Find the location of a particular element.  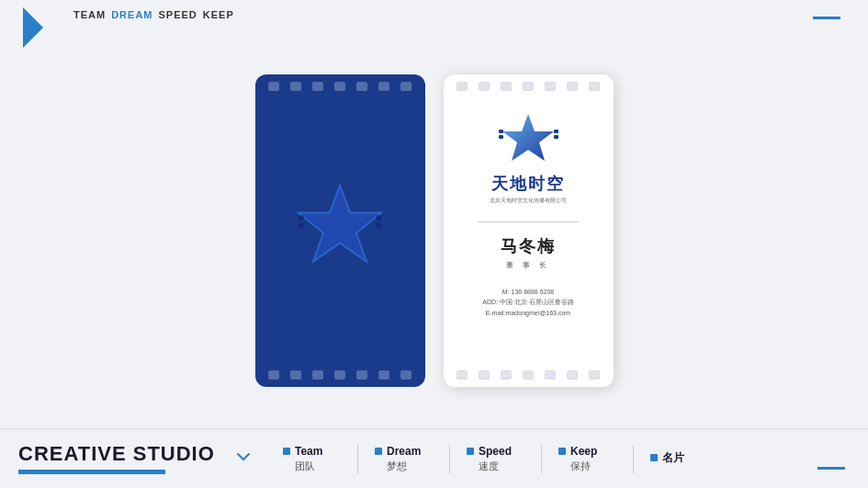

white-perforations-bottom is located at coordinates (529, 375).